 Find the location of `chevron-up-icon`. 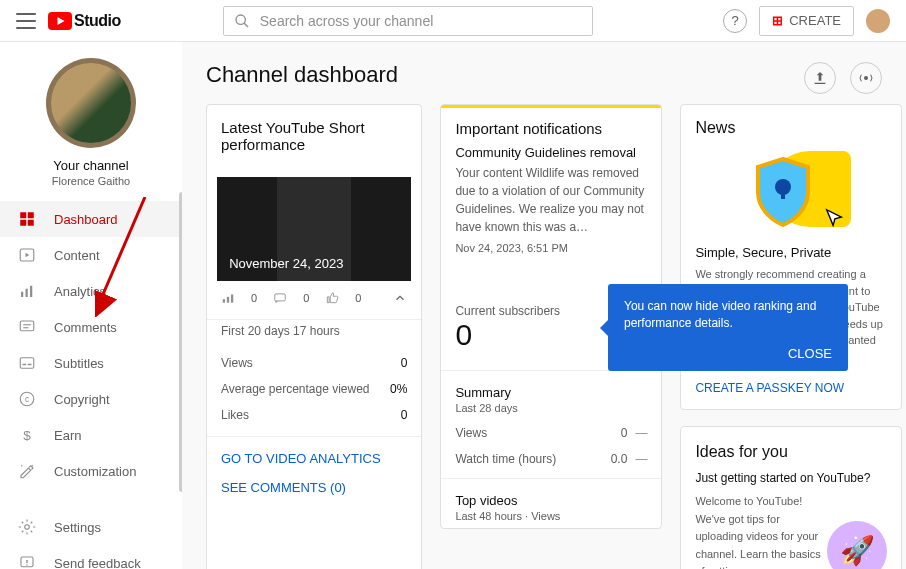

chevron-up-icon is located at coordinates (400, 298).